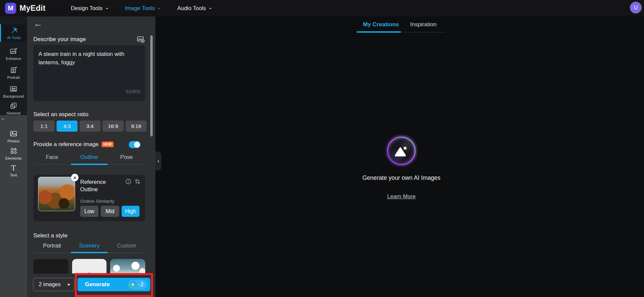 The image size is (644, 297). I want to click on enhance-icon, so click(13, 51).